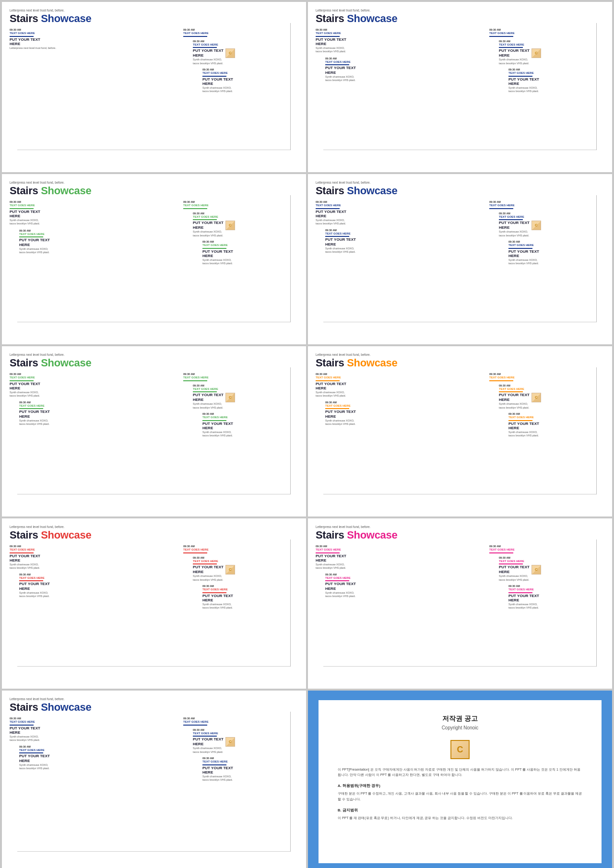 The width and height of the screenshot is (614, 868). I want to click on time-1a: 09:30 AM, so click(33, 30).